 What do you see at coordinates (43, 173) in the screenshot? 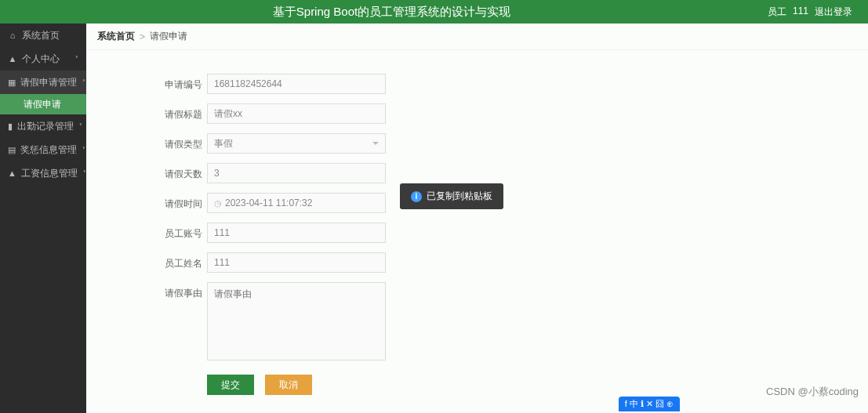
I see `sidebar-item-salary: ▲ 工资信息管理 ˅` at bounding box center [43, 173].